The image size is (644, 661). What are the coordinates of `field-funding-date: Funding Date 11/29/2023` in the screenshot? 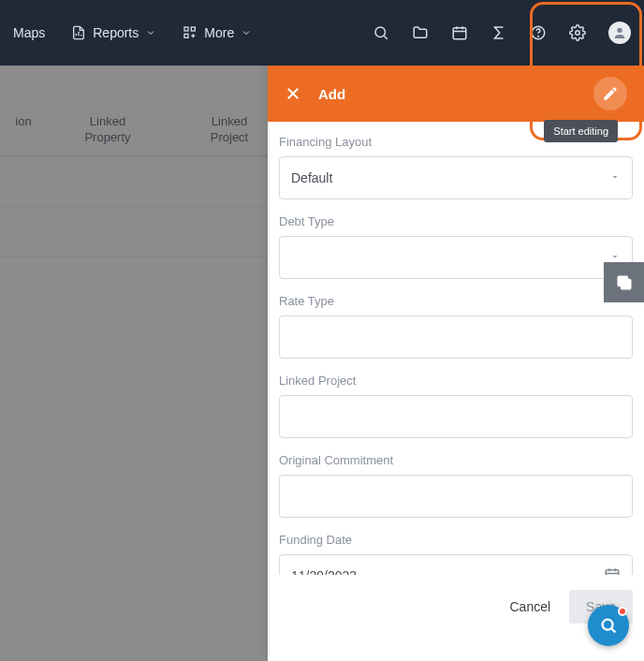 It's located at (456, 554).